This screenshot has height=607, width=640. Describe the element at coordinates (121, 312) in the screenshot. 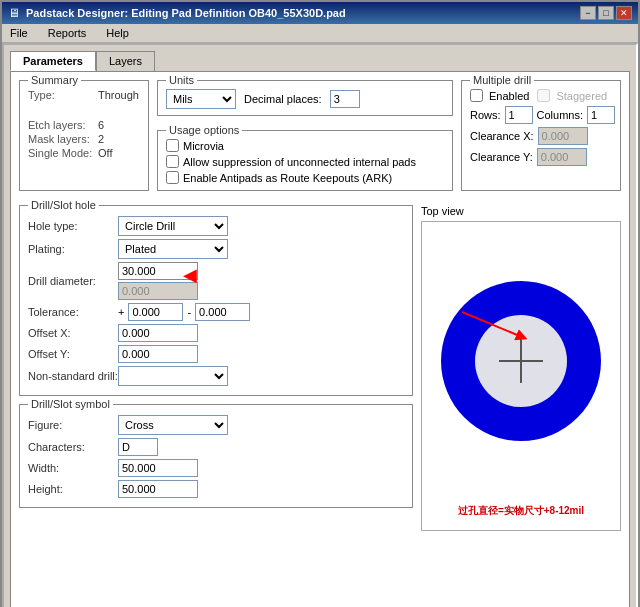

I see `tolerance-plus-sign: +` at that location.